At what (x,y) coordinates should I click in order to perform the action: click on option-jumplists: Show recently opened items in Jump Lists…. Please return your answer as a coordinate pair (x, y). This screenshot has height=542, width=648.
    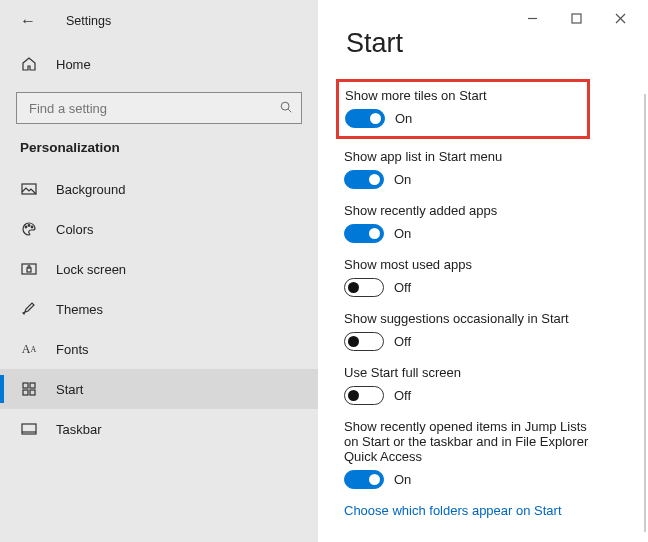
    Looking at the image, I should click on (483, 454).